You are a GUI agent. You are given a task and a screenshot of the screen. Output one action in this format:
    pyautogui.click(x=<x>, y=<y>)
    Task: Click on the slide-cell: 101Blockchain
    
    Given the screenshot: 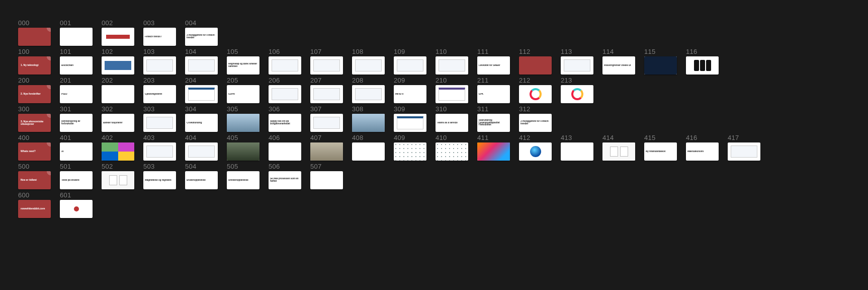 What is the action you would take?
    pyautogui.click(x=76, y=61)
    